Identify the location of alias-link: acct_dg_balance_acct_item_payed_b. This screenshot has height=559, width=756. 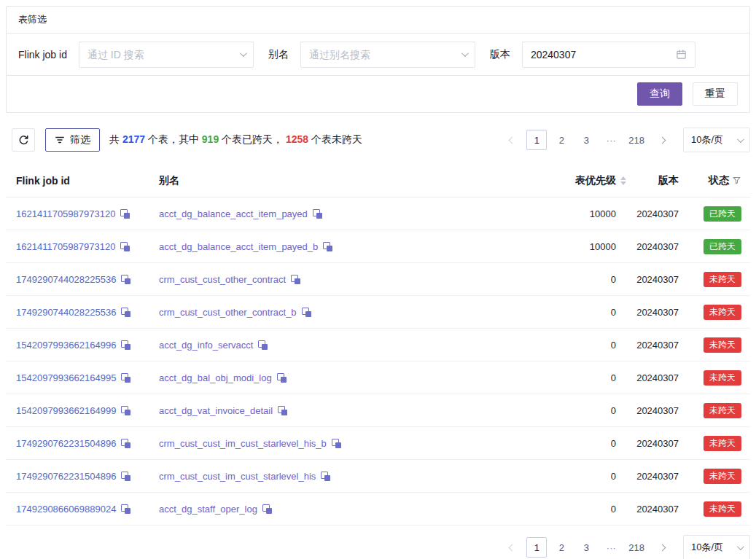
(238, 246).